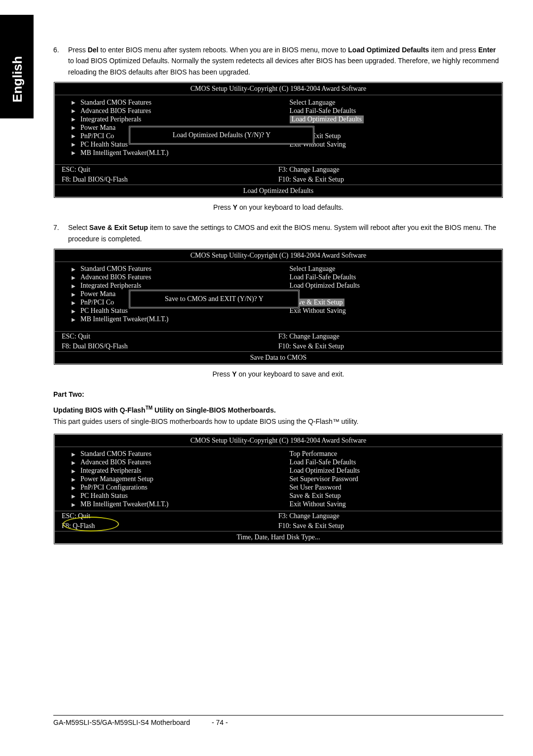 The height and width of the screenshot is (756, 533). Describe the element at coordinates (278, 374) in the screenshot. I see `caption-2: Press Y on your keyboard to save and exi…` at that location.